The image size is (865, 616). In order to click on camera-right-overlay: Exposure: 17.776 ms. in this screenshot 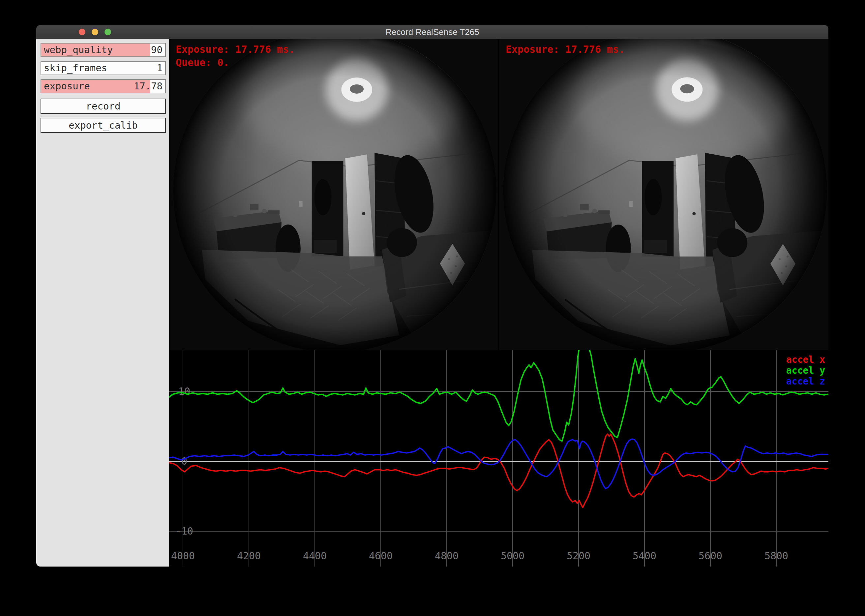, I will do `click(565, 49)`.